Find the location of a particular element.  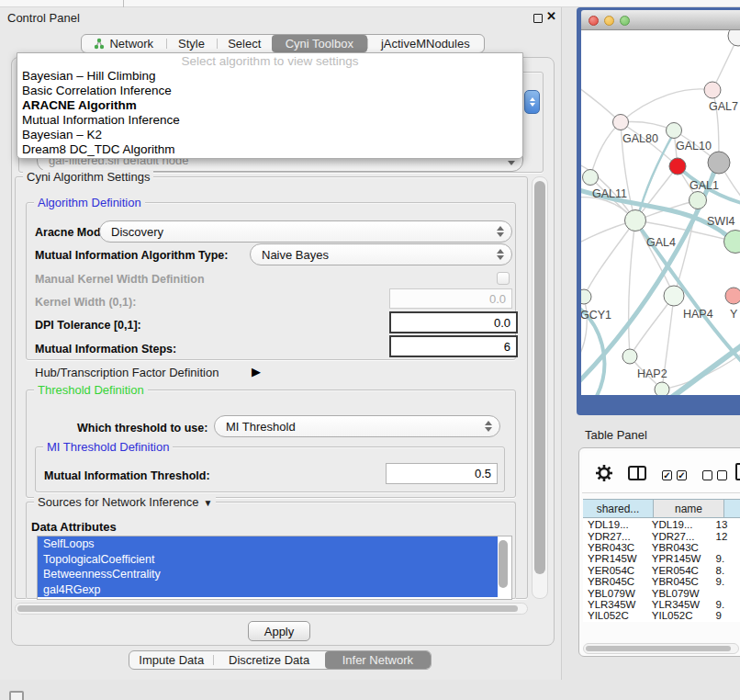

close-icon: ✕ is located at coordinates (551, 17).